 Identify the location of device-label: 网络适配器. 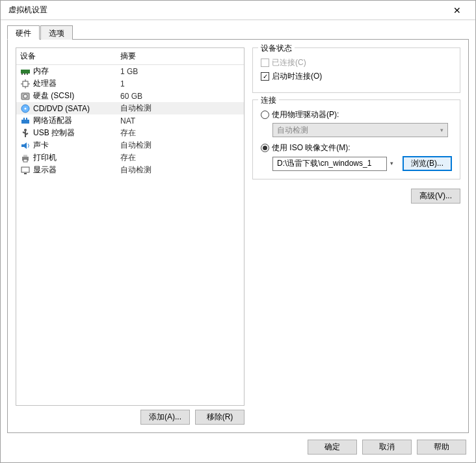
(77, 121).